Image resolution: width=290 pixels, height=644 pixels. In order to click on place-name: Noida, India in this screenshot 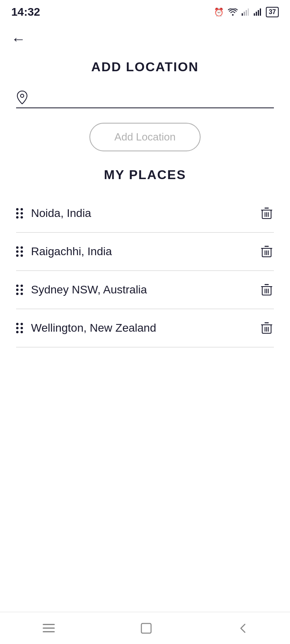, I will do `click(145, 213)`.